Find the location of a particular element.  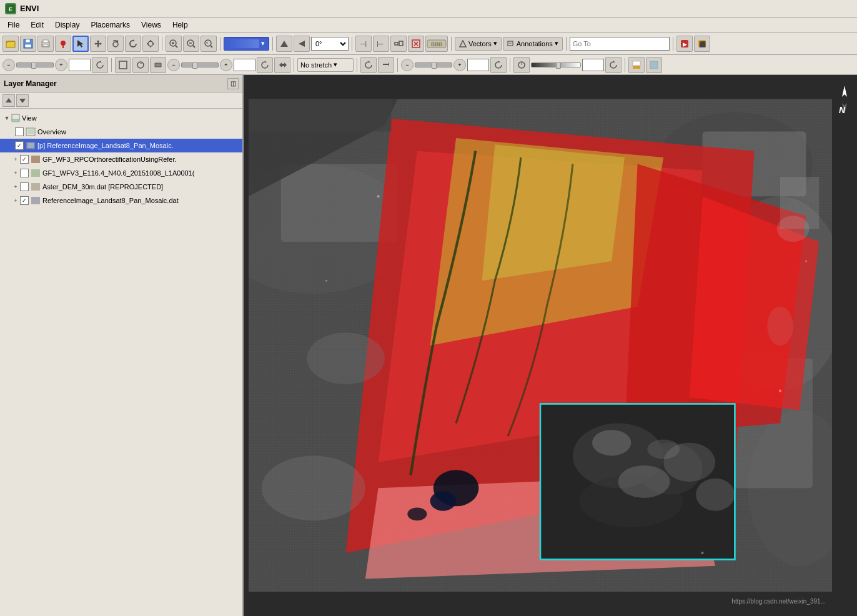

refresh-btn is located at coordinates (133, 44).